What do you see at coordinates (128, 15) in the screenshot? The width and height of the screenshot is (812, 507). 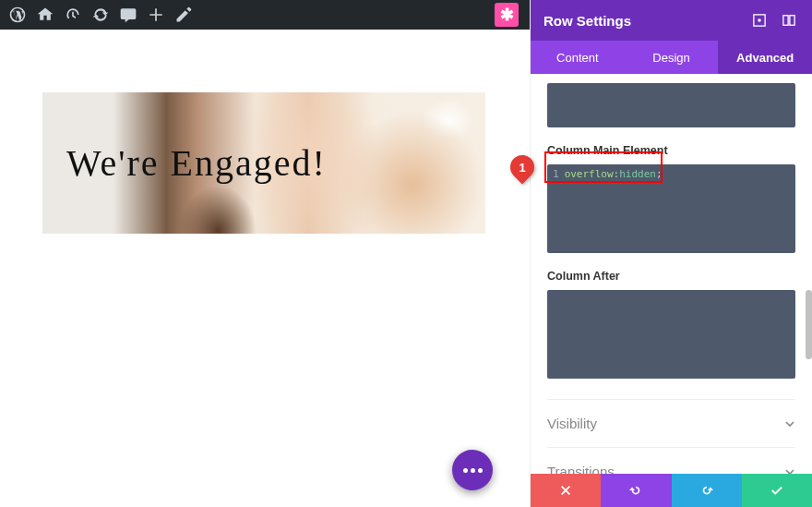 I see `comment-icon` at bounding box center [128, 15].